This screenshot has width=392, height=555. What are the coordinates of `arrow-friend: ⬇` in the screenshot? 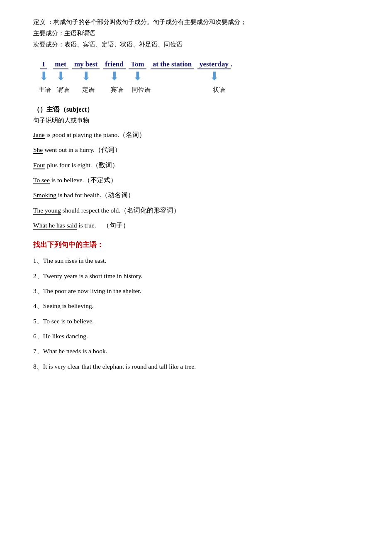 It's located at (114, 76).